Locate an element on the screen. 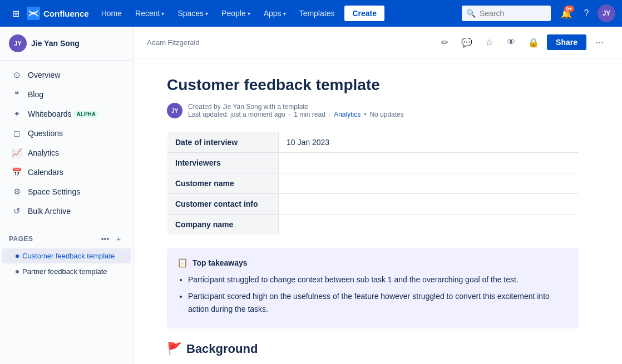 Image resolution: width=622 pixels, height=364 pixels. callout-icon: 📋 is located at coordinates (182, 262).